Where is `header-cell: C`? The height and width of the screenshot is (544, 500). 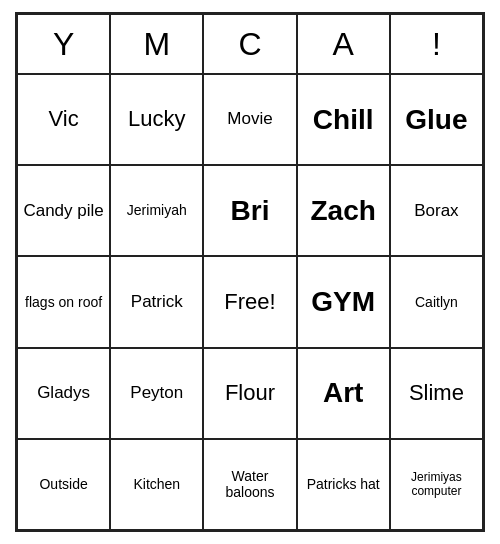 header-cell: C is located at coordinates (250, 44).